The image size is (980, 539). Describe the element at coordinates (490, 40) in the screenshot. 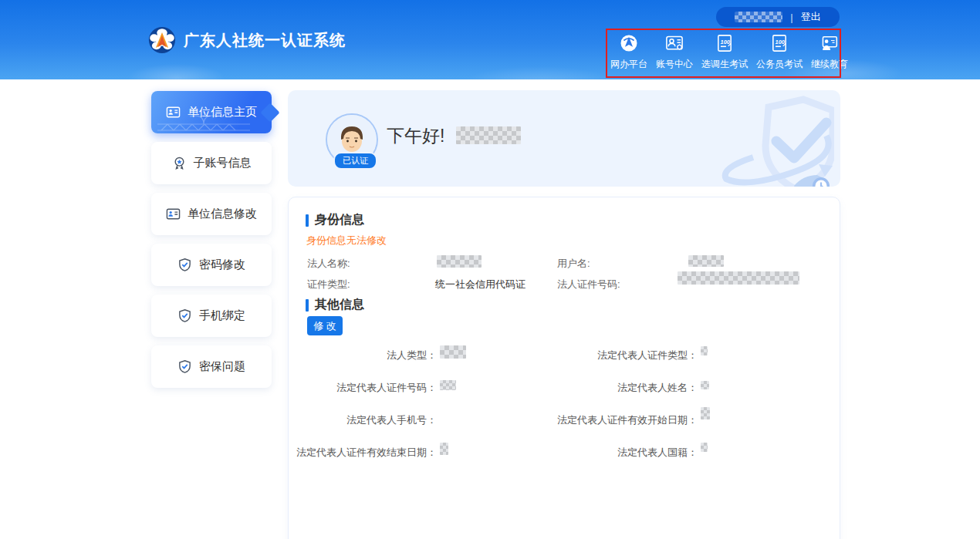

I see `app-header: 广东人社统一认证系统 | 登出 网办平台` at that location.